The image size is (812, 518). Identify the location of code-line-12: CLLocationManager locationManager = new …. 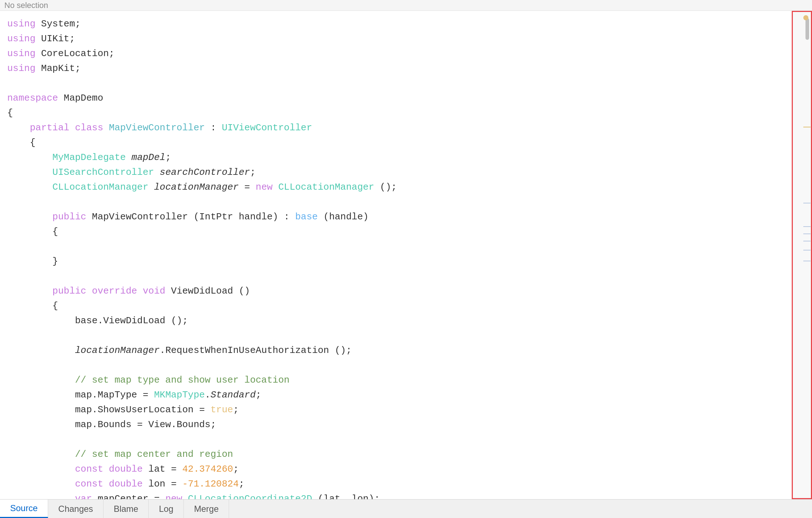
(399, 188).